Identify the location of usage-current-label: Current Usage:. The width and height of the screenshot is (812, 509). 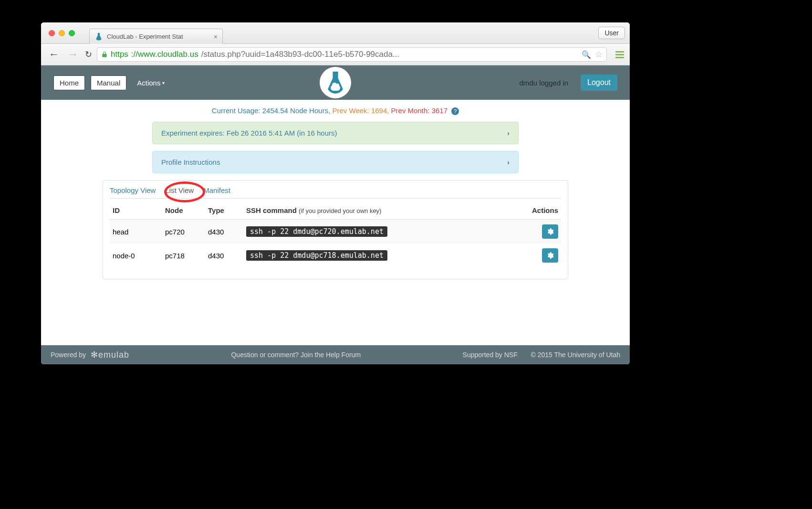
(236, 111).